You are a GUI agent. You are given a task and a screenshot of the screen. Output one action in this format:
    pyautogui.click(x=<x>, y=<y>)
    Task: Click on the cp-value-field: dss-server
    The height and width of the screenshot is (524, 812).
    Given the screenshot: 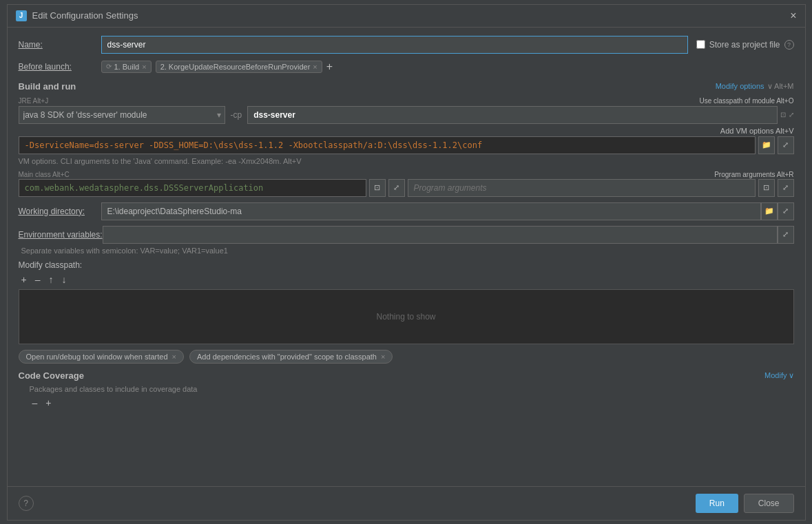 What is the action you would take?
    pyautogui.click(x=512, y=115)
    